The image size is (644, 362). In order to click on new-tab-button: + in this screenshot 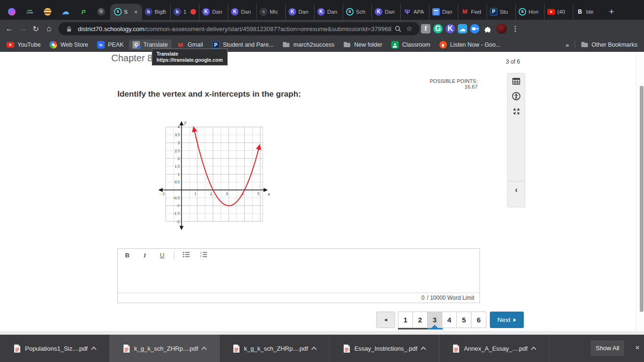, I will do `click(611, 12)`.